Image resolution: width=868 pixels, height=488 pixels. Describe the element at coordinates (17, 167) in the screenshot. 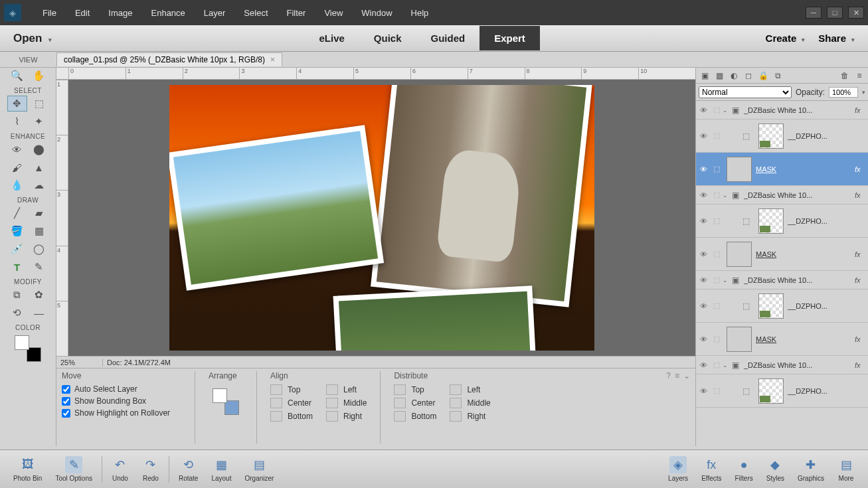

I see `brush-tool: 🖌` at that location.